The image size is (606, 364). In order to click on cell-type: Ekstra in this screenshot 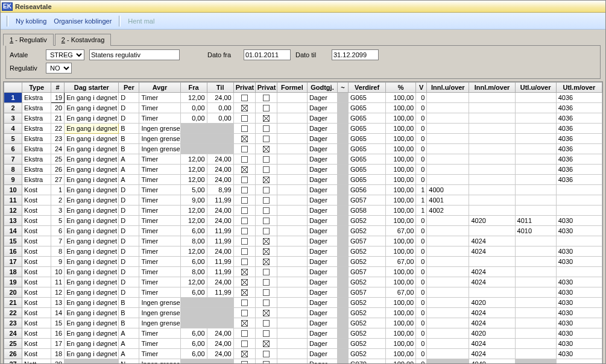, I will do `click(37, 139)`.